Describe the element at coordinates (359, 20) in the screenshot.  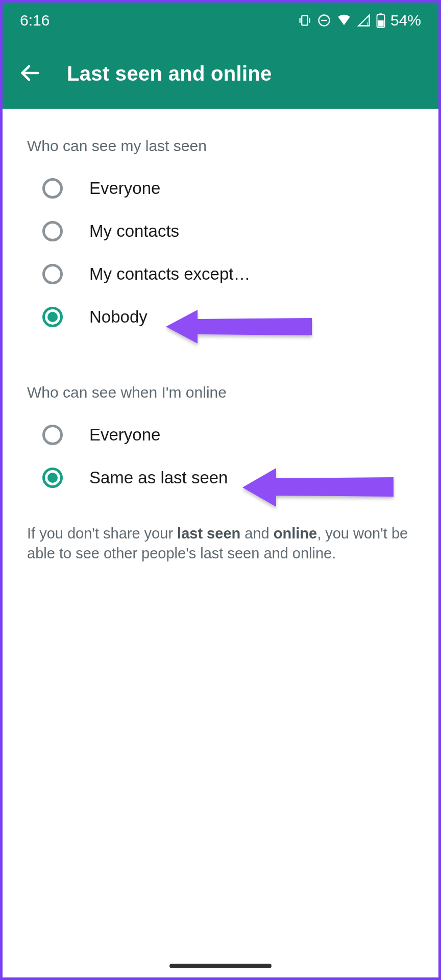
I see `status-right: ! 54%` at that location.